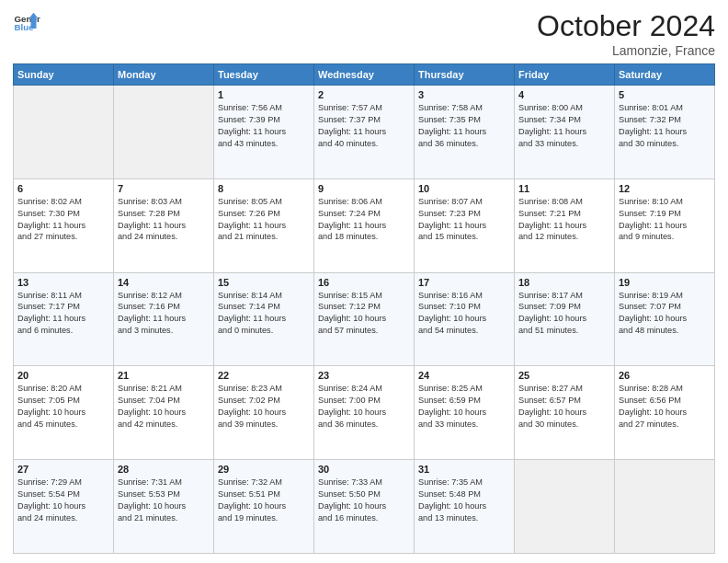 This screenshot has height=563, width=728. What do you see at coordinates (264, 407) in the screenshot?
I see `day-info: Sunrise: 8:23 AM Sunset: 7:02 PM Dayligh…` at bounding box center [264, 407].